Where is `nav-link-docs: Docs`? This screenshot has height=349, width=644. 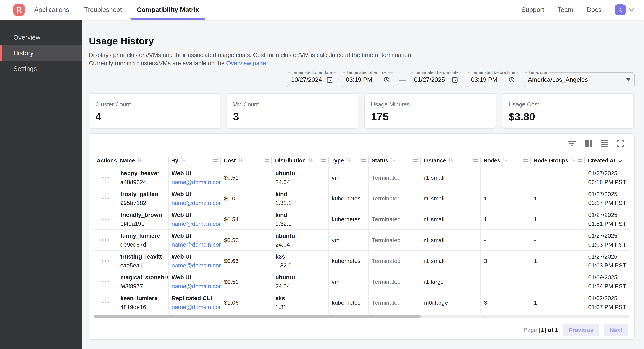 nav-link-docs: Docs is located at coordinates (594, 10).